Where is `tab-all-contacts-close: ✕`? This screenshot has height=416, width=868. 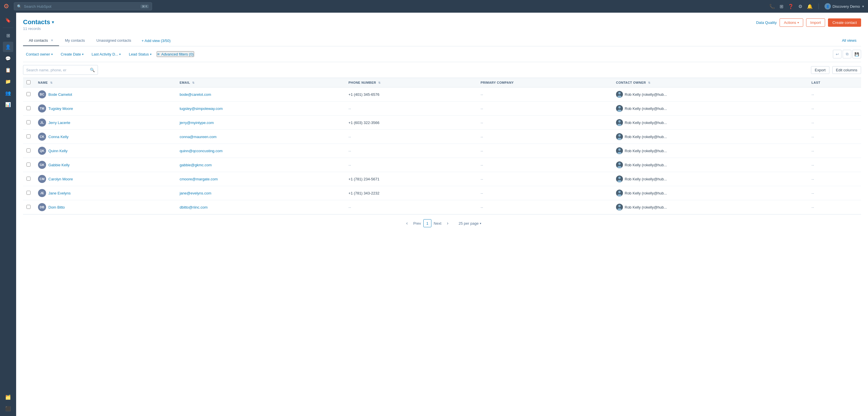 tab-all-contacts-close: ✕ is located at coordinates (52, 40).